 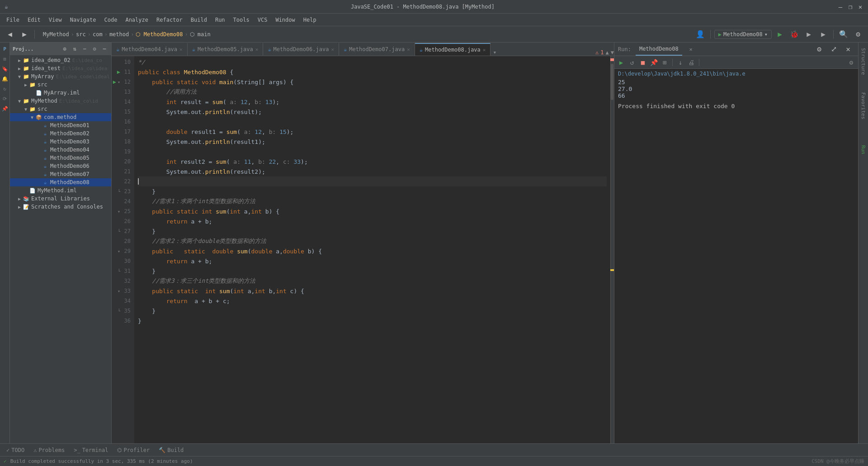 I want to click on maximize-button: ❐, so click(x=850, y=7).